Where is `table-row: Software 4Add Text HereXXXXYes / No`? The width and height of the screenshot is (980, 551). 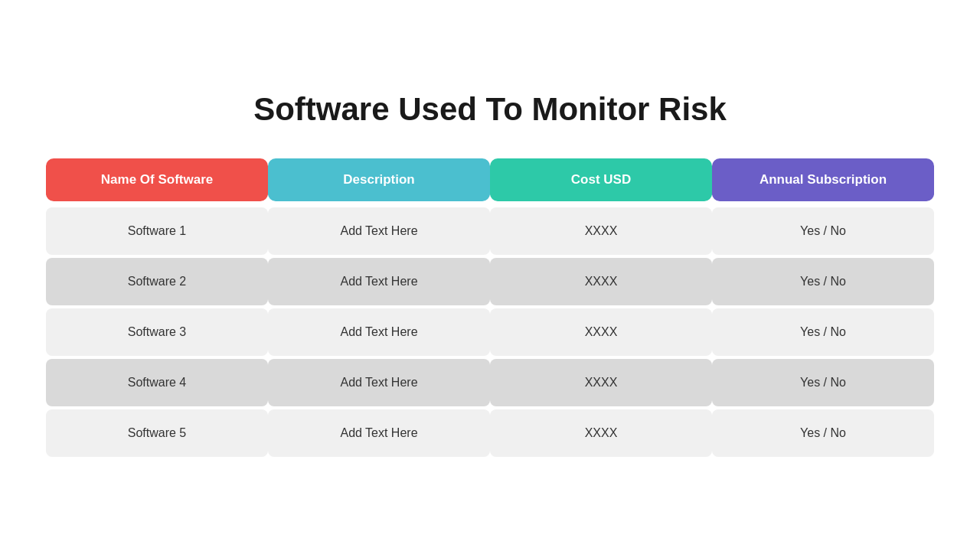
table-row: Software 4Add Text HereXXXXYes / No is located at coordinates (490, 383).